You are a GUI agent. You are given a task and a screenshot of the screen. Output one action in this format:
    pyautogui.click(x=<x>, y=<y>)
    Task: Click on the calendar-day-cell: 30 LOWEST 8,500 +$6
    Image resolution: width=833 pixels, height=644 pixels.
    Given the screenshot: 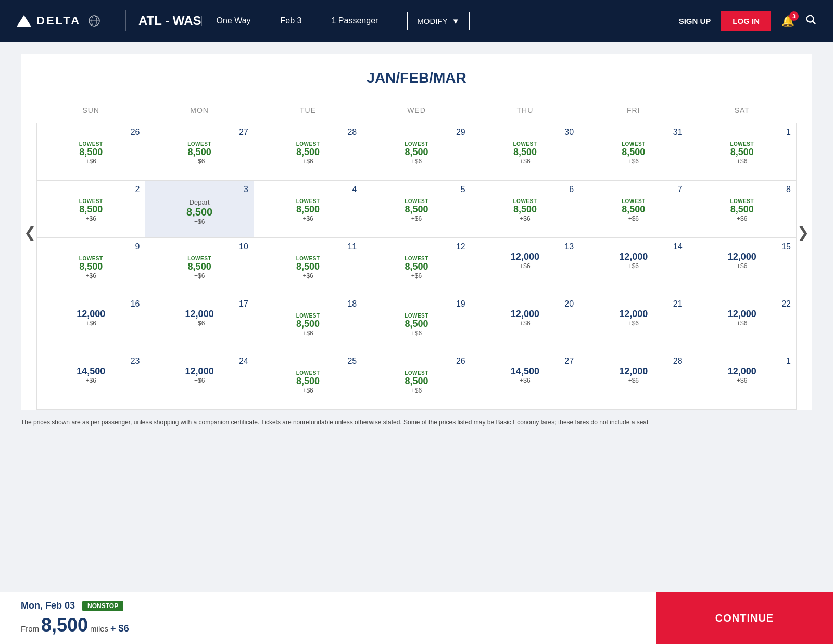 What is the action you would take?
    pyautogui.click(x=525, y=152)
    